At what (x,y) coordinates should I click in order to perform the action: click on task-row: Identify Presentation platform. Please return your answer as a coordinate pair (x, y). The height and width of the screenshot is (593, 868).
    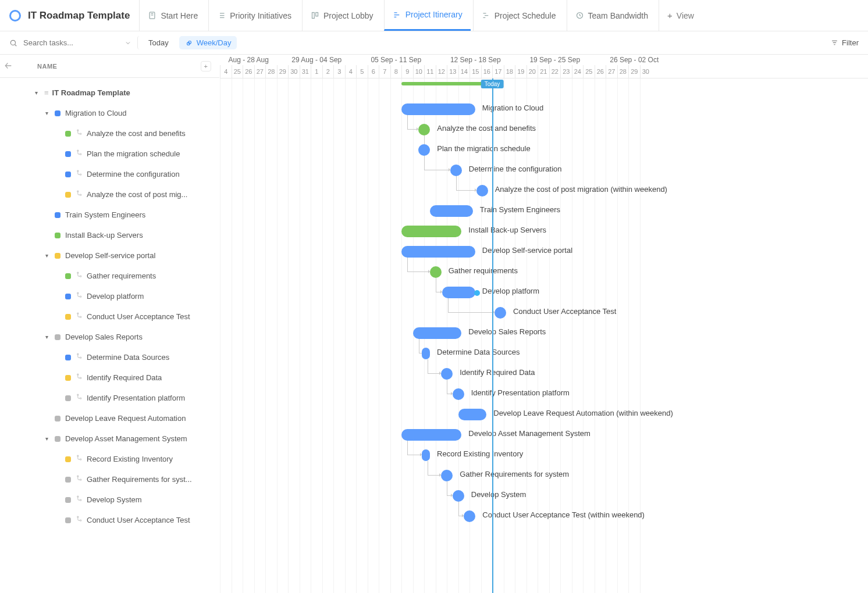
    Looking at the image, I should click on (109, 398).